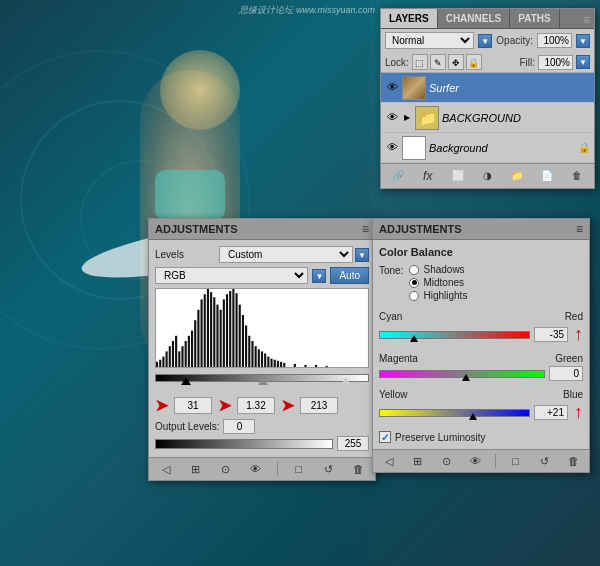  Describe the element at coordinates (329, 469) in the screenshot. I see `rotate-icon: ↺` at that location.